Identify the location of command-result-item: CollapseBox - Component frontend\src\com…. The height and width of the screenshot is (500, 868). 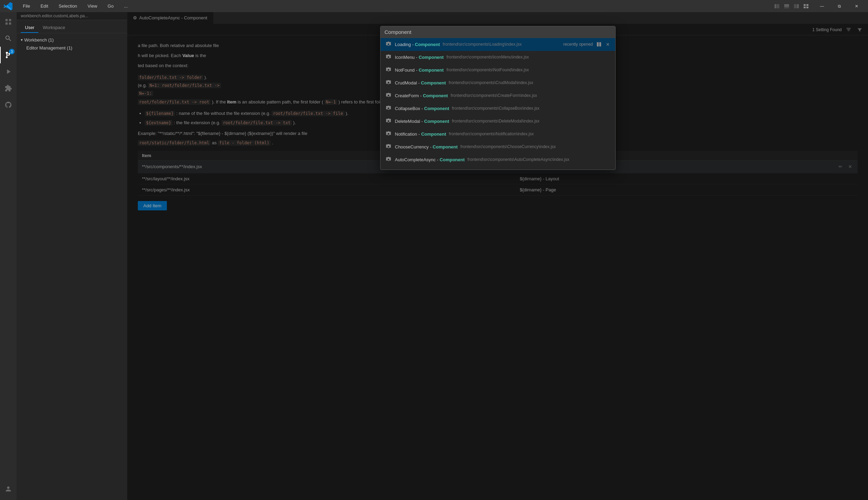
(498, 109).